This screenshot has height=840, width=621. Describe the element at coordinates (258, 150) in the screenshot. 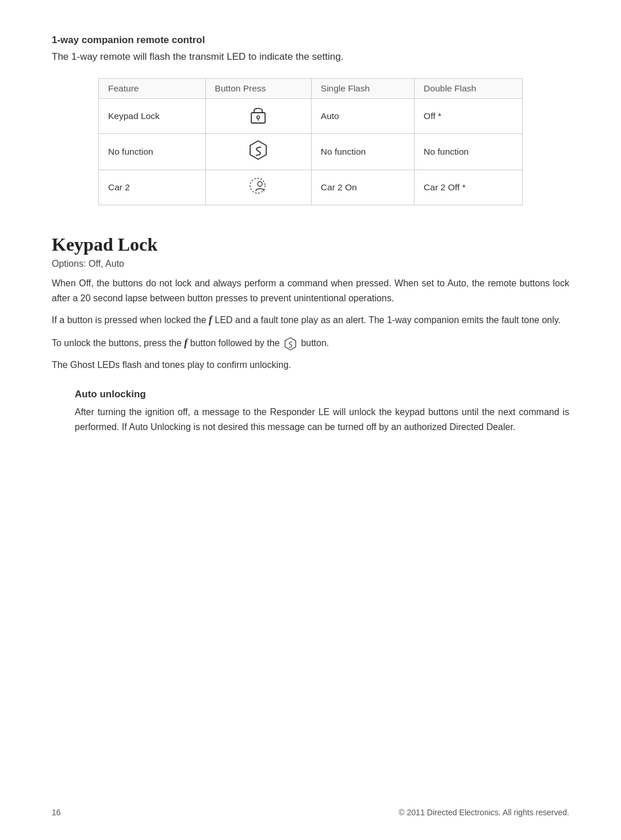

I see `s-diamond-icon` at that location.